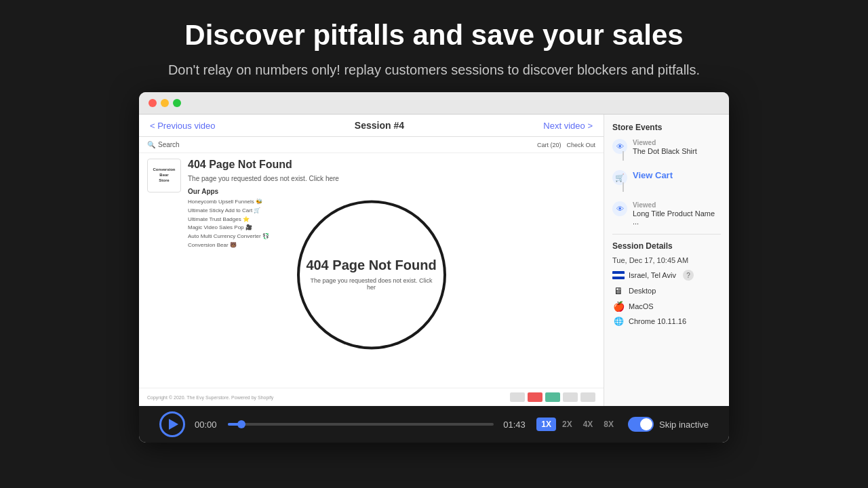 The image size is (868, 488). Describe the element at coordinates (665, 151) in the screenshot. I see `viewed-value: The Dot Black Shirt` at that location.